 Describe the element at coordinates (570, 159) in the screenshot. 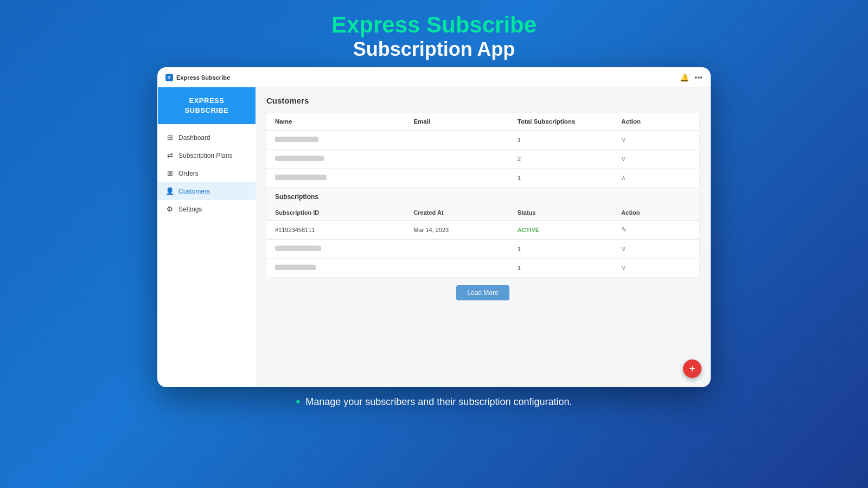

I see `customer-subs-2: 2` at that location.